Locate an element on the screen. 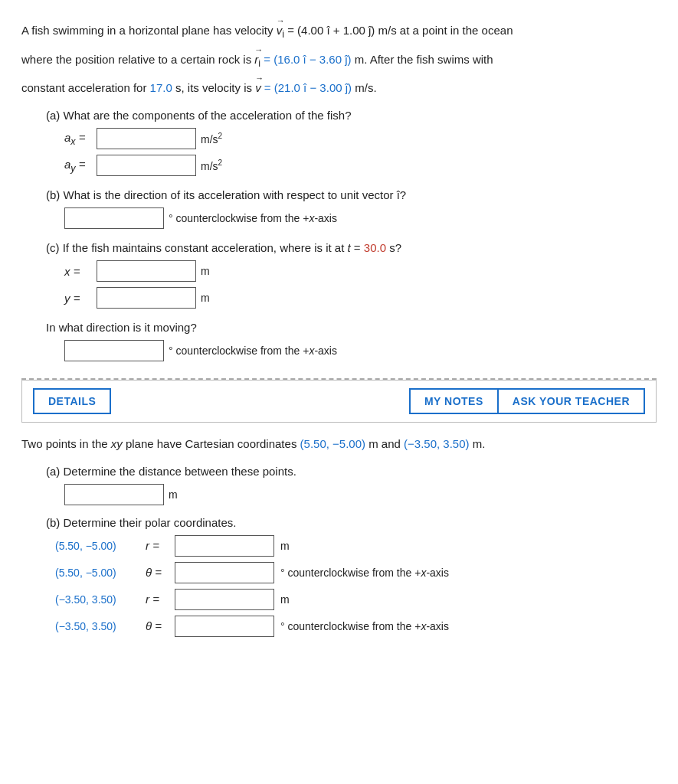  r1-unit: m is located at coordinates (285, 546).